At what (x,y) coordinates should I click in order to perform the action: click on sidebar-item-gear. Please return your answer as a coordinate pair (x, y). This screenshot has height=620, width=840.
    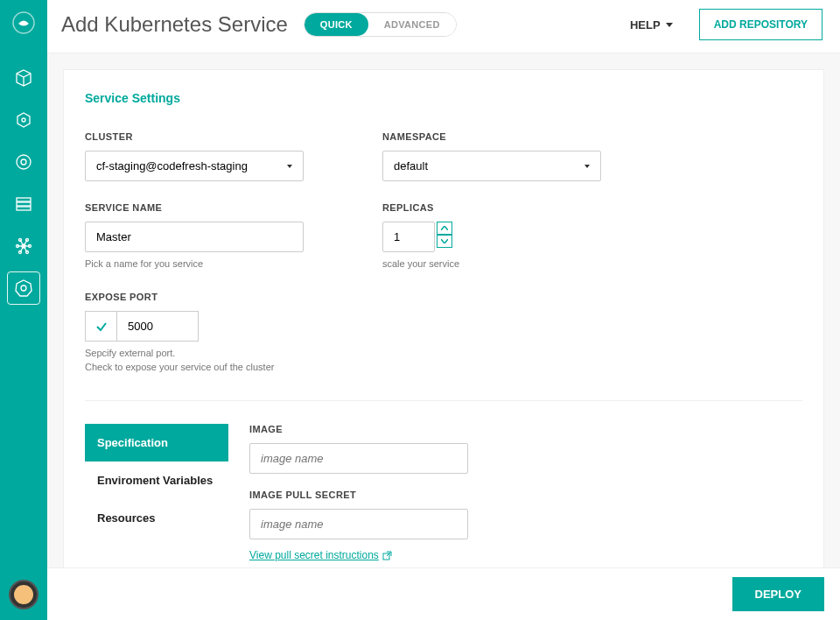
    Looking at the image, I should click on (24, 162).